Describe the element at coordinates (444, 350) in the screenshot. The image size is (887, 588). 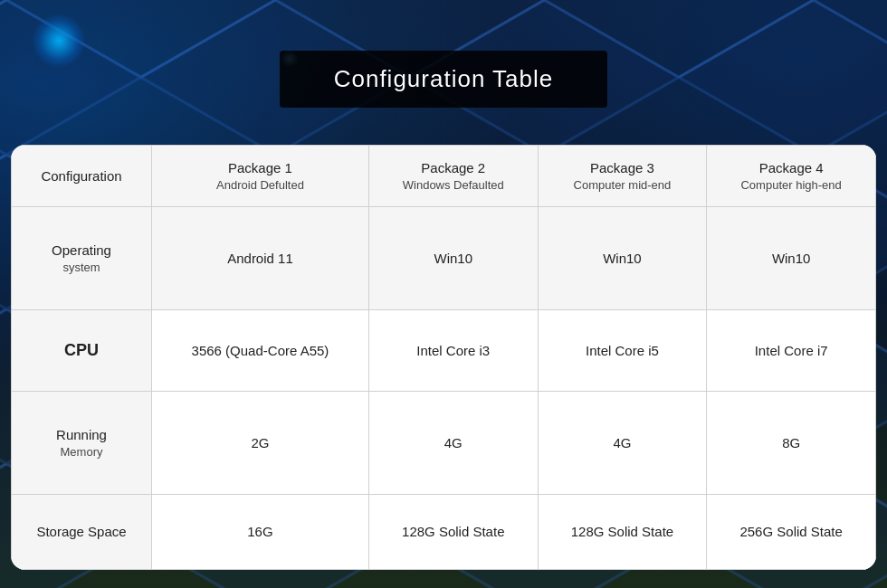
I see `table-row: CPU 3566 (Quad-Core A55) Intel Core i3 I…` at that location.